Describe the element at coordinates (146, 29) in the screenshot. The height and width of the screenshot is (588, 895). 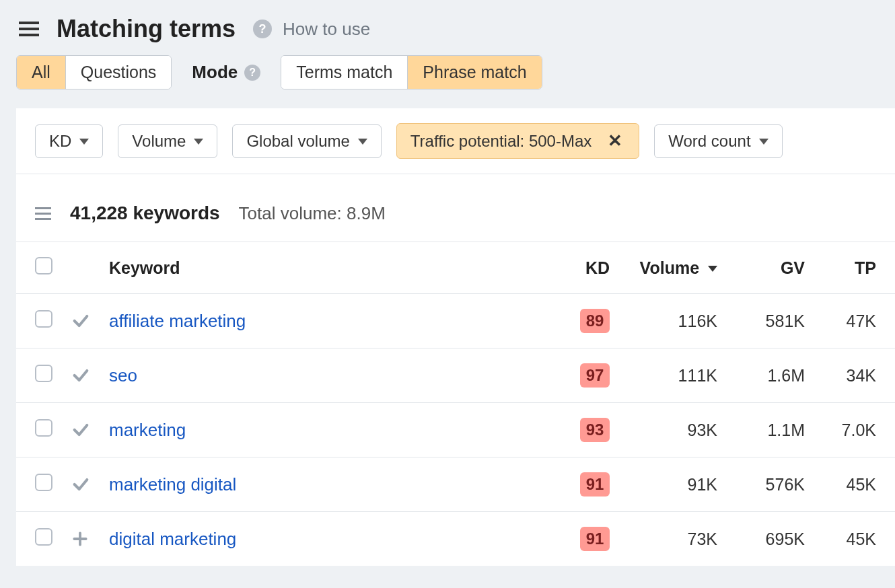
I see `page-title: Matching terms` at that location.